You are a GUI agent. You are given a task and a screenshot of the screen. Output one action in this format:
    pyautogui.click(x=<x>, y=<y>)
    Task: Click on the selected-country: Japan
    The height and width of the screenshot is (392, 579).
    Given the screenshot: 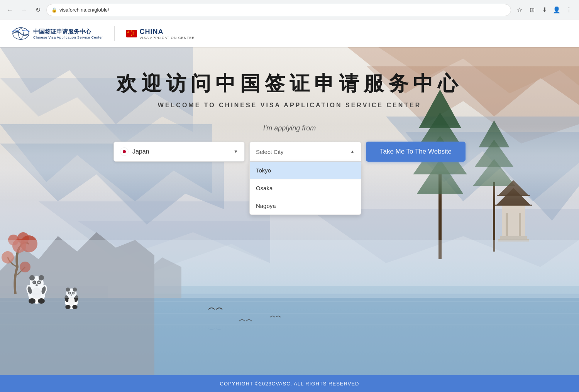 What is the action you would take?
    pyautogui.click(x=181, y=152)
    